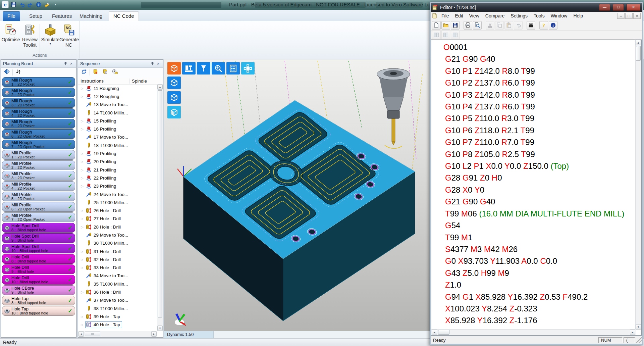  Describe the element at coordinates (233, 68) in the screenshot. I see `viewport-button-list` at that location.